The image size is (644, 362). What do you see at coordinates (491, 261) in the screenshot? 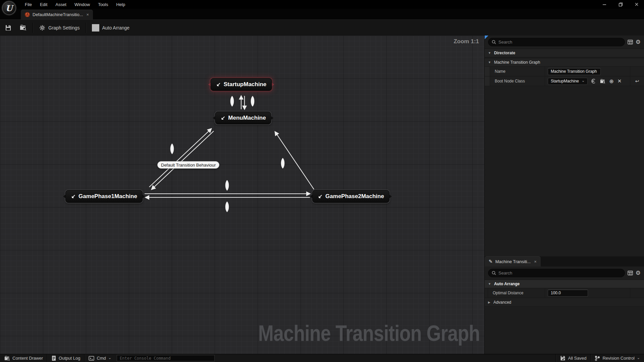
I see `edit-pencil-icon: ✎` at bounding box center [491, 261].